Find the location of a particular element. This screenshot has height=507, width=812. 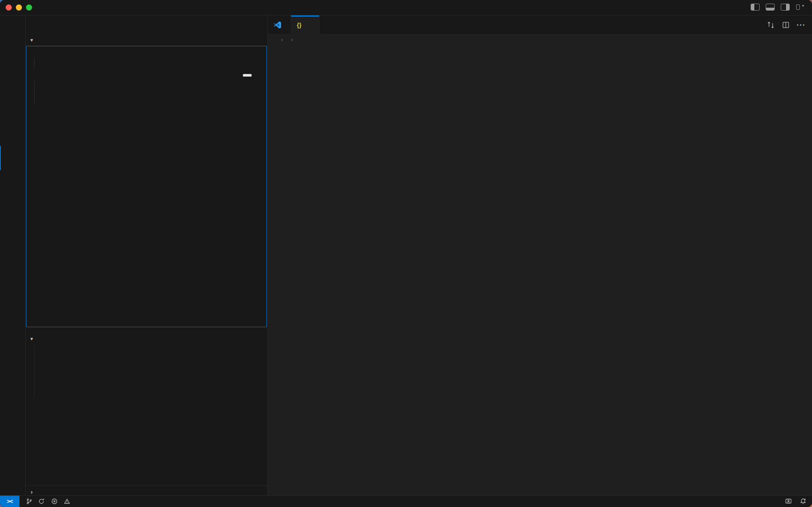

window-title is located at coordinates (406, 8).